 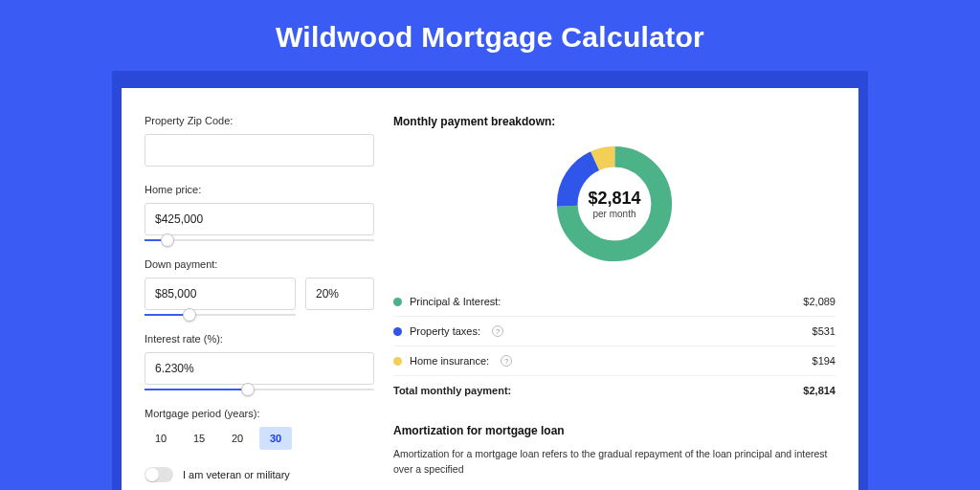 What do you see at coordinates (259, 429) in the screenshot?
I see `mortgage-period-field: Mortgage period (years): 10 15 20 30` at bounding box center [259, 429].